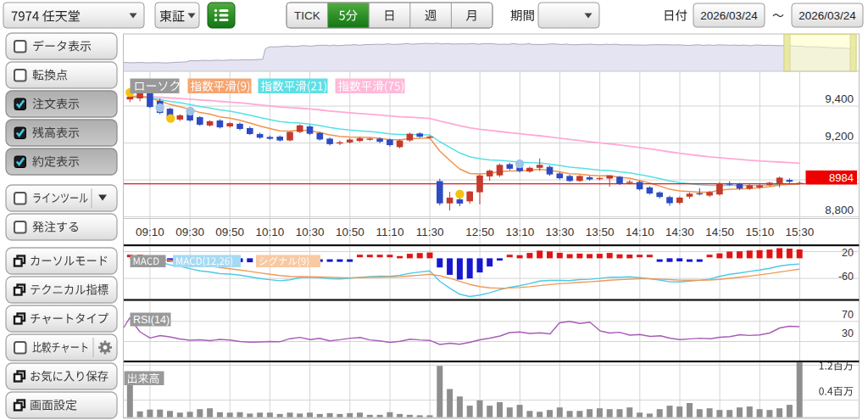 The height and width of the screenshot is (420, 868). I want to click on svg-text: 13:30, so click(560, 232).